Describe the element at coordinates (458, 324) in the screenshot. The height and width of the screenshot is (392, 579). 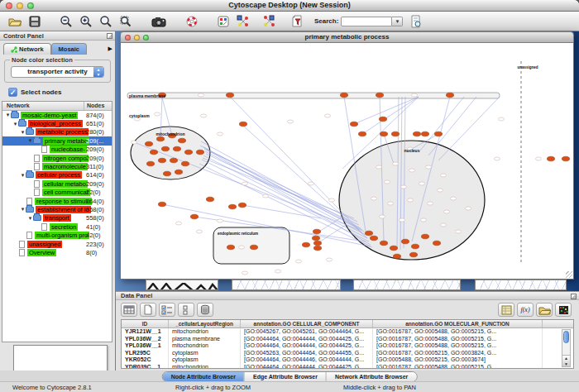
I see `column-header-annotation-go-molecular-function: annotation.GO MOLECULAR_FUNCTION` at that location.